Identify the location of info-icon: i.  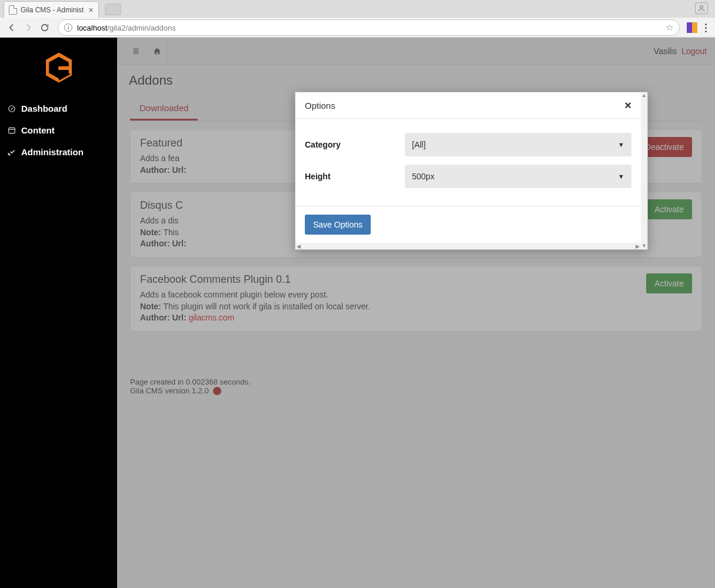
(68, 28).